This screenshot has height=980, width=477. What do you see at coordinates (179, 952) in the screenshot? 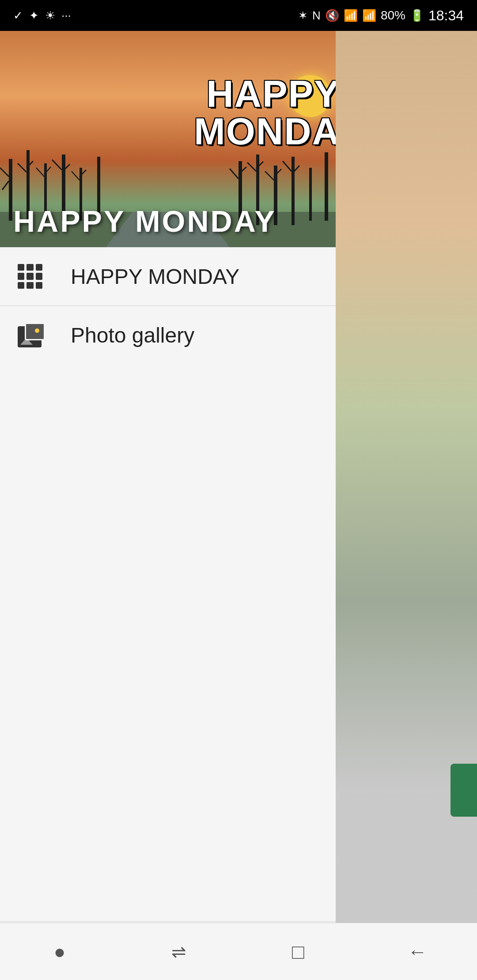
I see `recents-icon: ⇌` at bounding box center [179, 952].